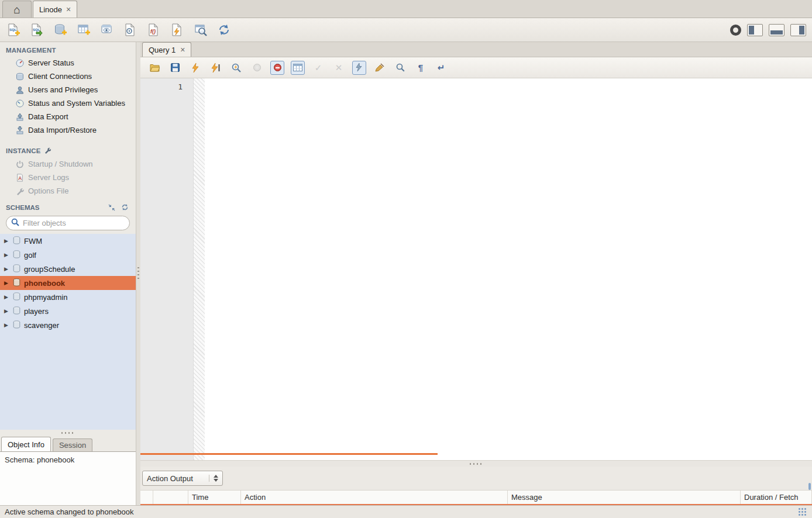 The image size is (812, 518). Describe the element at coordinates (68, 478) in the screenshot. I see `object-info-panel: Schema: phonebook` at that location.